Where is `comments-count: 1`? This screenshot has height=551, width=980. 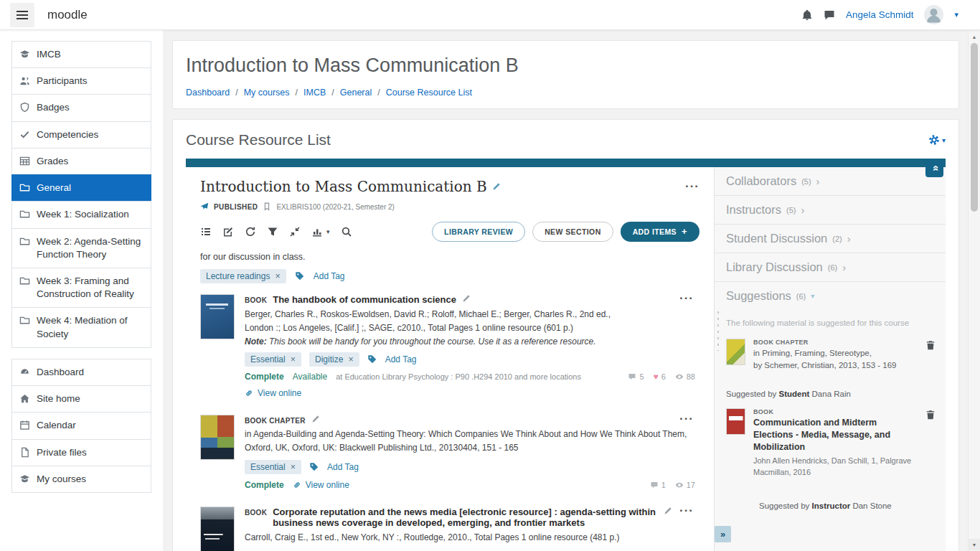 comments-count: 1 is located at coordinates (658, 485).